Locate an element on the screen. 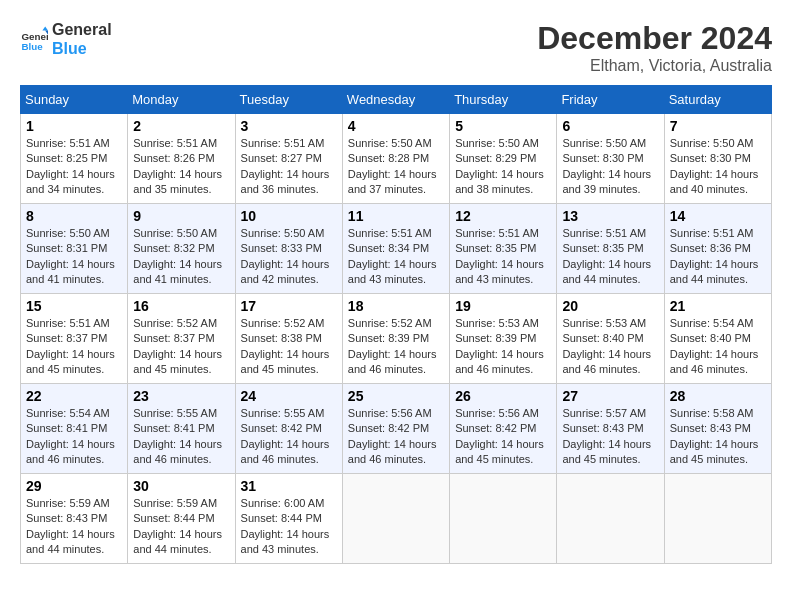 This screenshot has width=792, height=612. calendar-cell: 7 Sunrise: 5:50 AMSunset: 8:30 PMDayligh… is located at coordinates (718, 159).